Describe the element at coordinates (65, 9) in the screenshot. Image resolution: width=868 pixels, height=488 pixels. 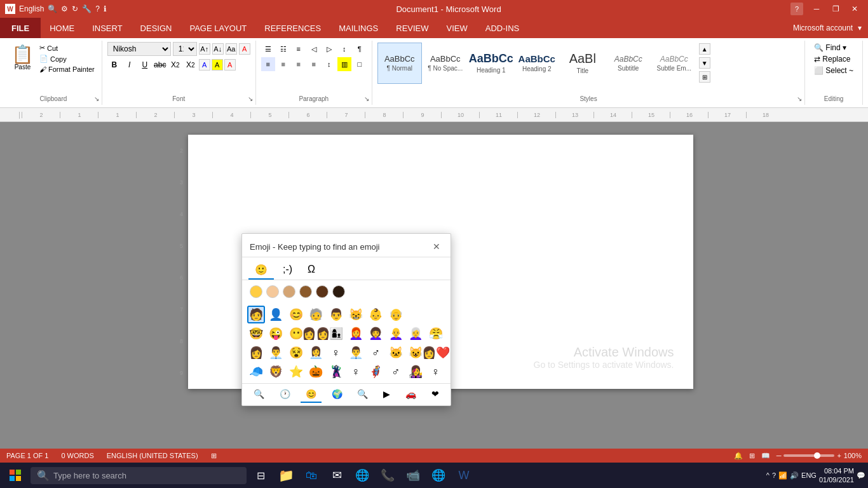
I see `settings-icon-btn: ⚙` at that location.